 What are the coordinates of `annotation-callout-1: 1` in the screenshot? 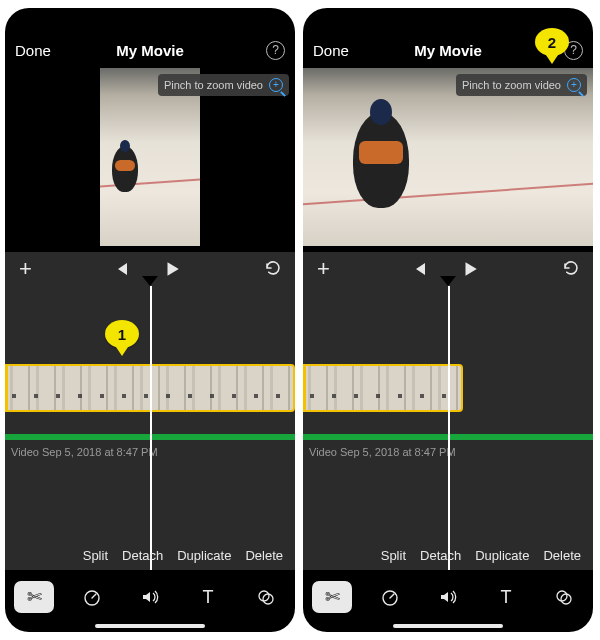 It's located at (122, 334).